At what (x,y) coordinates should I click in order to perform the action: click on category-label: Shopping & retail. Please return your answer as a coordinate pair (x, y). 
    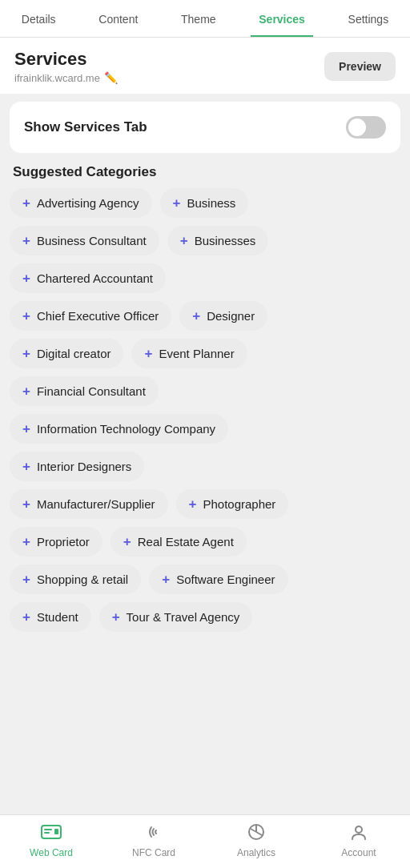
    Looking at the image, I should click on (82, 580).